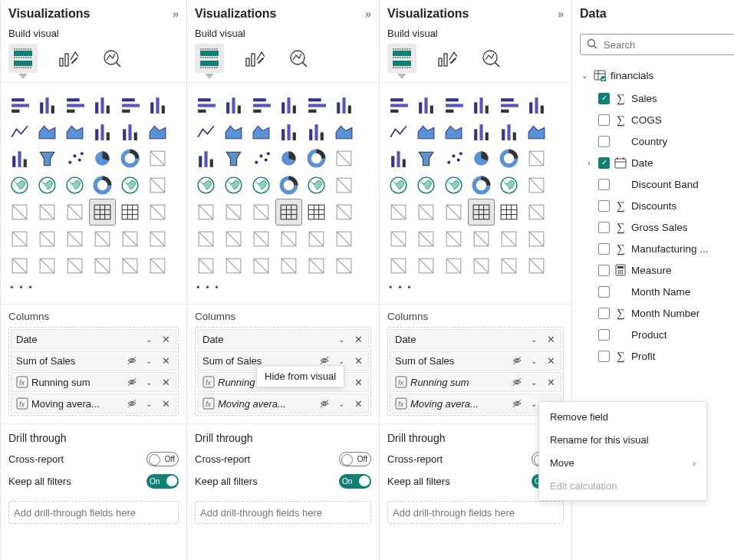  Describe the element at coordinates (655, 227) in the screenshot. I see `field-gross-sales: ∑ Gross Sales` at that location.